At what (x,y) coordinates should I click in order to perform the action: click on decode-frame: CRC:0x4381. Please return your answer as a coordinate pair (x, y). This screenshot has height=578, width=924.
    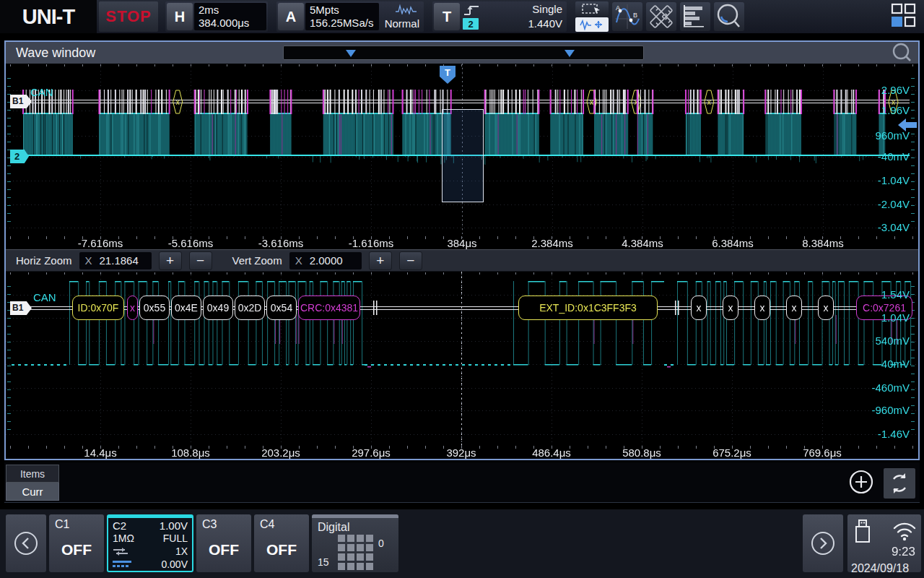
    Looking at the image, I should click on (329, 308).